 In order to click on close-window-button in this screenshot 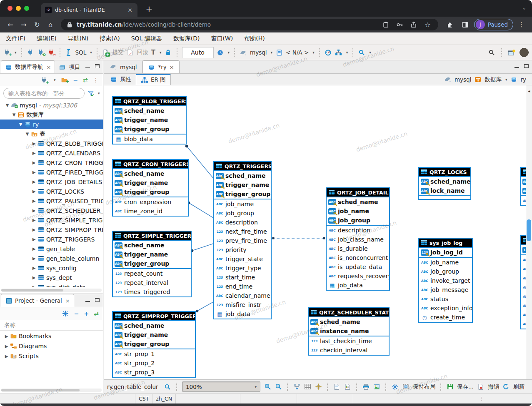, I will do `click(10, 8)`.